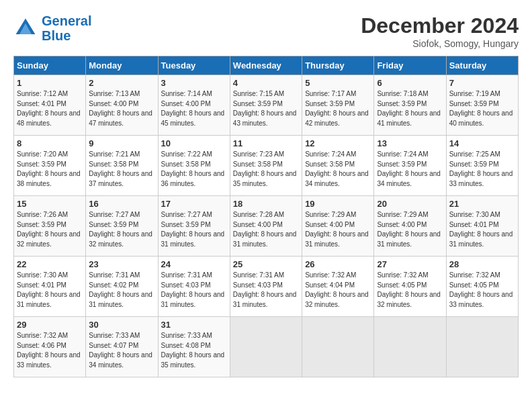 The width and height of the screenshot is (532, 411). Describe the element at coordinates (410, 105) in the screenshot. I see `calendar-cell: 6Sunrise: 7:18 AMSunset: 3:59 PMDaylight…` at that location.